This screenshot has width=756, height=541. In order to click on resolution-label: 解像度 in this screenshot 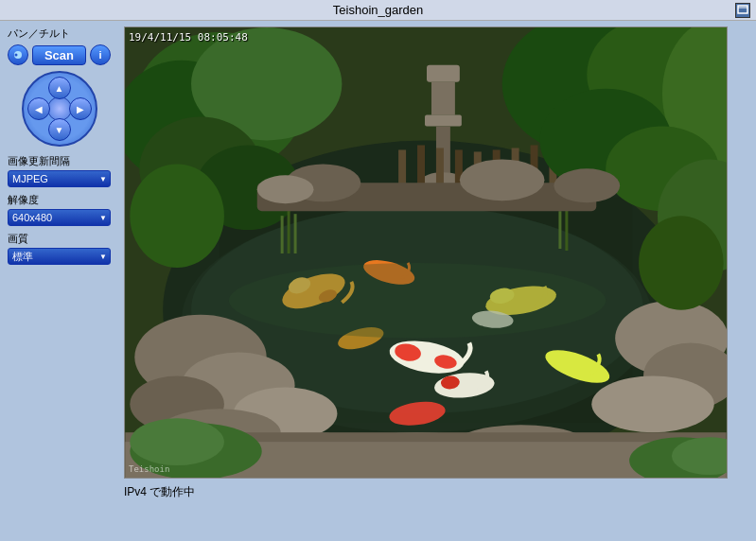, I will do `click(59, 201)`.